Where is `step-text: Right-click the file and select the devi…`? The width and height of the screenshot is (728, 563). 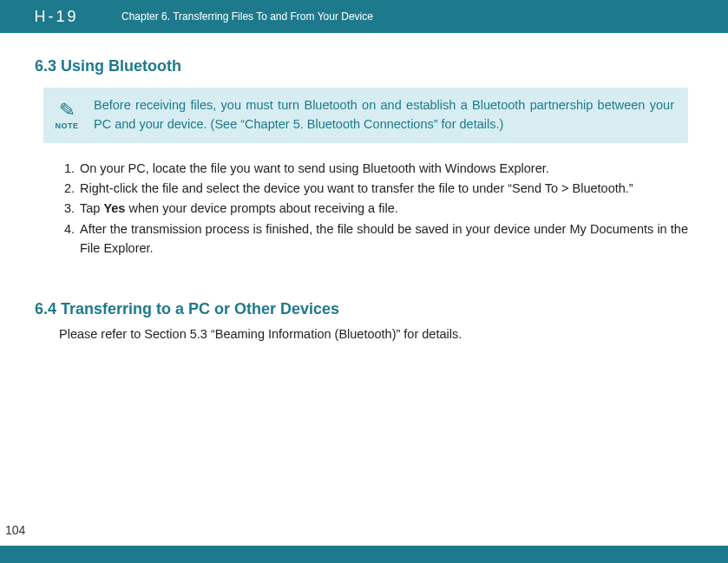 step-text: Right-click the file and select the devi… is located at coordinates (384, 188).